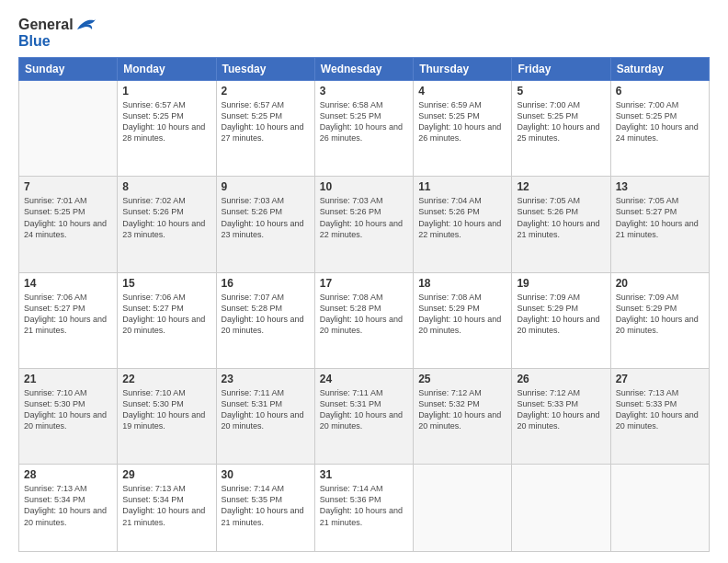 The image size is (728, 563). I want to click on weekday-header-tuesday: Tuesday, so click(265, 70).